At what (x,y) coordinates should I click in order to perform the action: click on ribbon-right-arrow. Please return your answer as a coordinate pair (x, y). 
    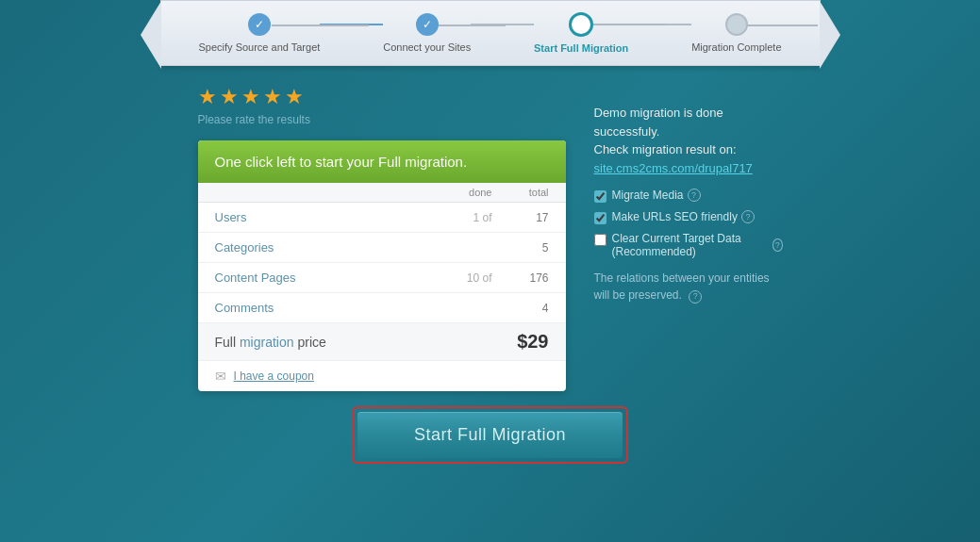
    Looking at the image, I should click on (830, 35).